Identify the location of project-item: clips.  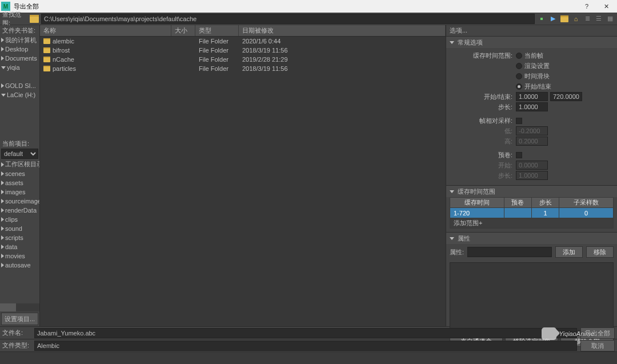
(19, 219).